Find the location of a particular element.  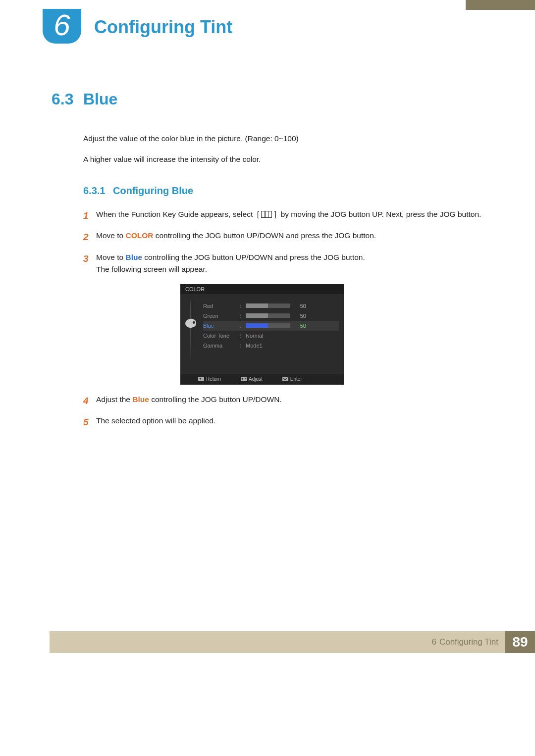

osd-footer-adjust: Adjust is located at coordinates (256, 379).